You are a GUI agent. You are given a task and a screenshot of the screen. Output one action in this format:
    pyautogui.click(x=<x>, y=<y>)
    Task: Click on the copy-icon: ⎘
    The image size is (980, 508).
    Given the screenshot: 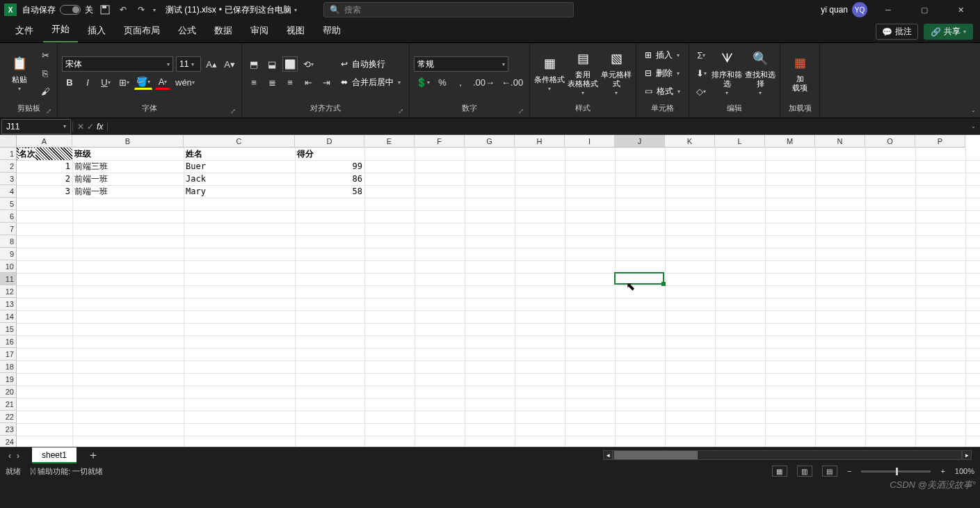 What is the action you would take?
    pyautogui.click(x=45, y=73)
    